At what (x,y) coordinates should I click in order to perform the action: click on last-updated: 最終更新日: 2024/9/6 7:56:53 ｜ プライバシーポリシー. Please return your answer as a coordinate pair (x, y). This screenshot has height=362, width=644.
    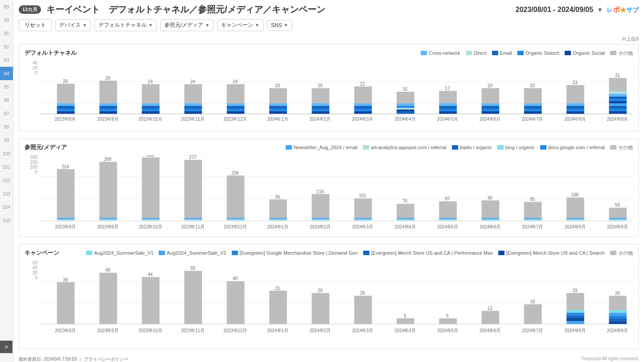
    Looking at the image, I should click on (74, 359).